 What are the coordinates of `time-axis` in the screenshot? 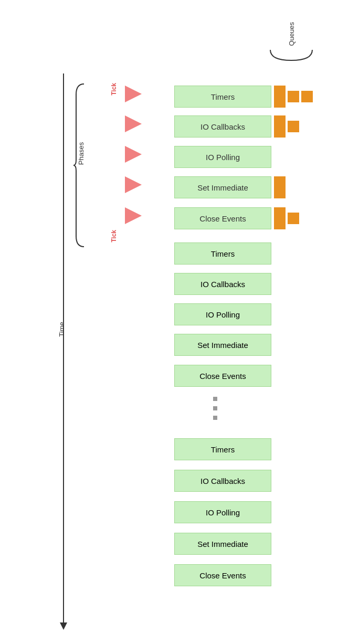 It's located at (64, 349).